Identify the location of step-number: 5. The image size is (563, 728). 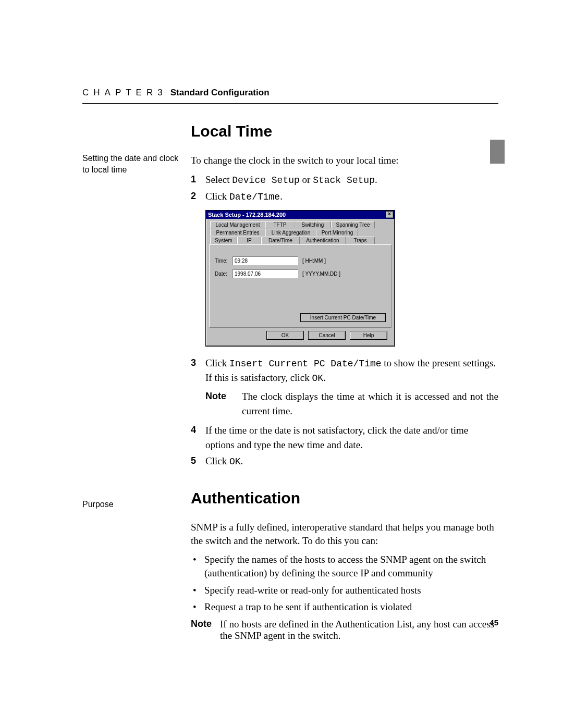
(198, 461).